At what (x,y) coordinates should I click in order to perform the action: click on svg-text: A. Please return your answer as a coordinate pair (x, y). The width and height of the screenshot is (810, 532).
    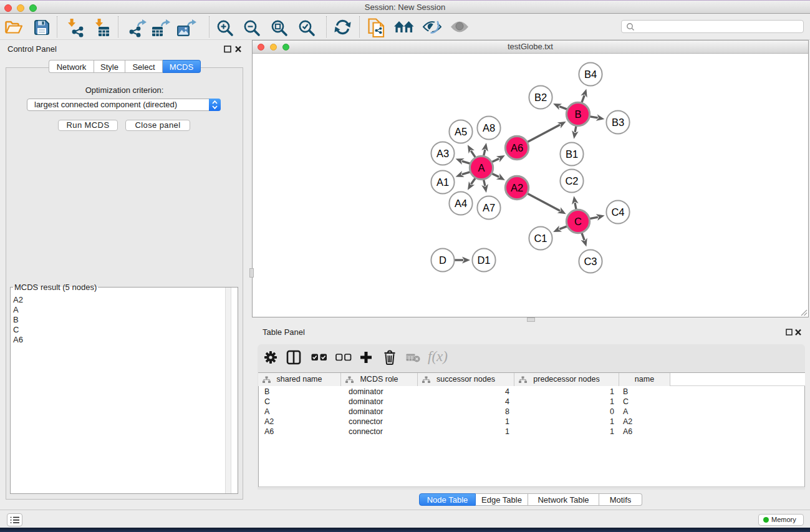
    Looking at the image, I should click on (481, 168).